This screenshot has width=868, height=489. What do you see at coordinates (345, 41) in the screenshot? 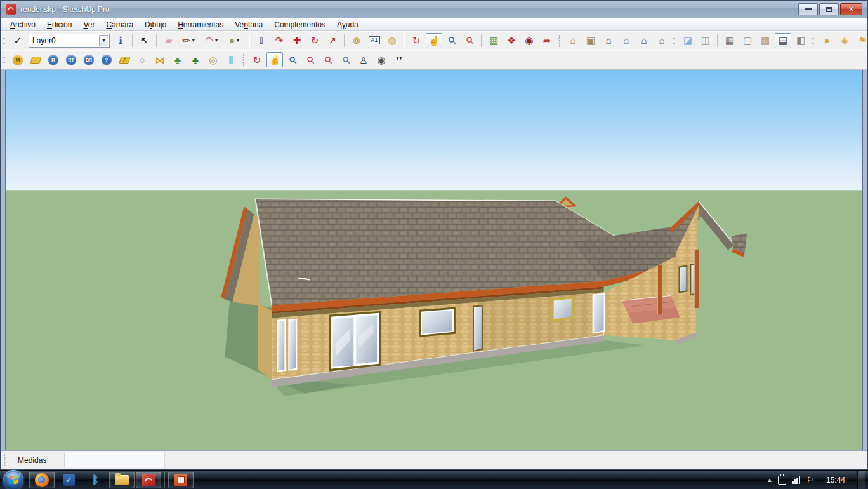
I see `toolbar-separator` at bounding box center [345, 41].